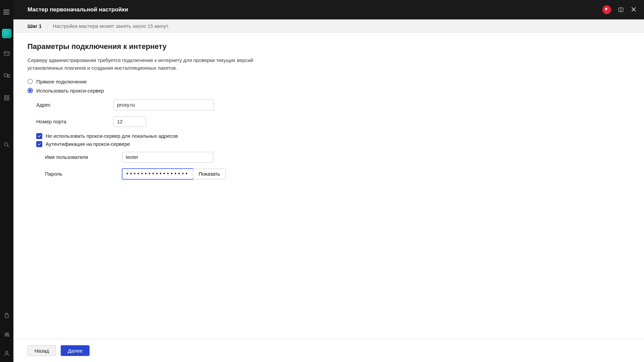 Image resolution: width=644 pixels, height=362 pixels. Describe the element at coordinates (634, 10) in the screenshot. I see `close-button: ✕` at that location.